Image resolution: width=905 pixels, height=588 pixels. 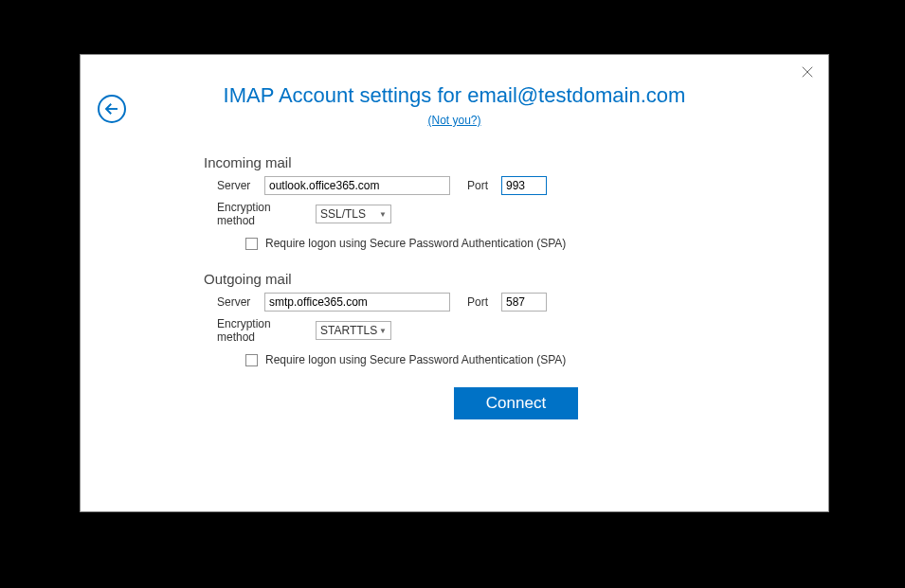 I want to click on outgoing-encryption-label: Encryption method, so click(x=258, y=330).